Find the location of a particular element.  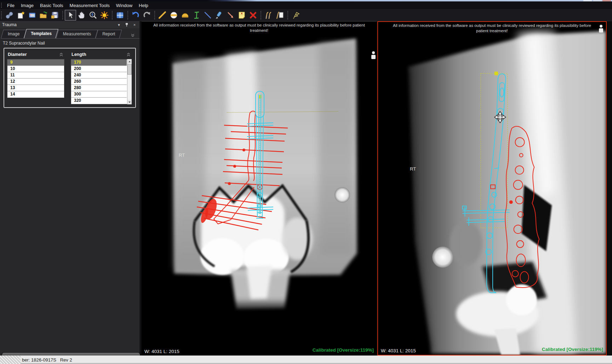

list-item: 13 is located at coordinates (36, 88).